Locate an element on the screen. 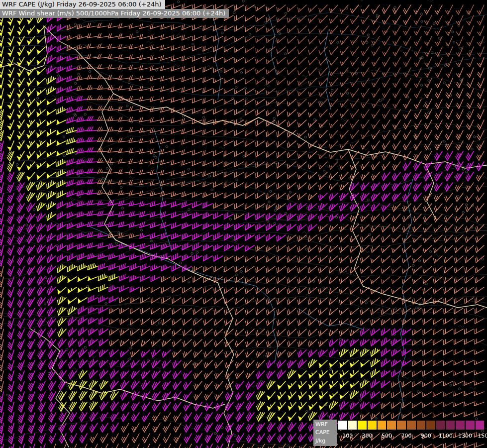  legend-tick: 500 is located at coordinates (387, 436).